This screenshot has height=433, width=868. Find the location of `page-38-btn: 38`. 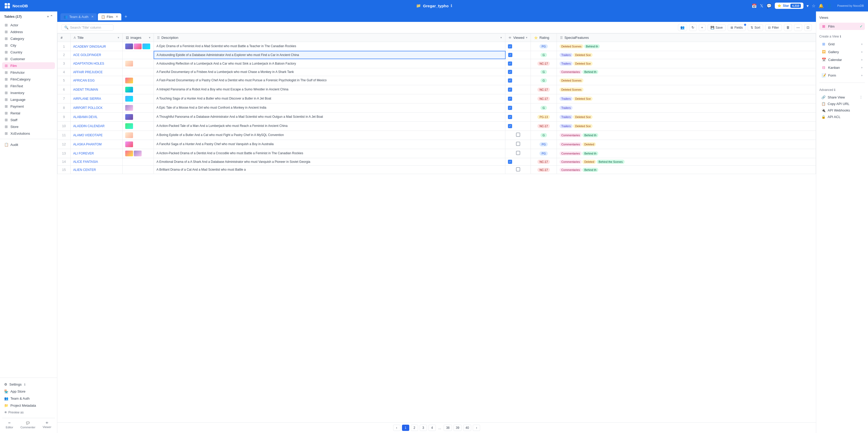

page-38-btn: 38 is located at coordinates (448, 428).